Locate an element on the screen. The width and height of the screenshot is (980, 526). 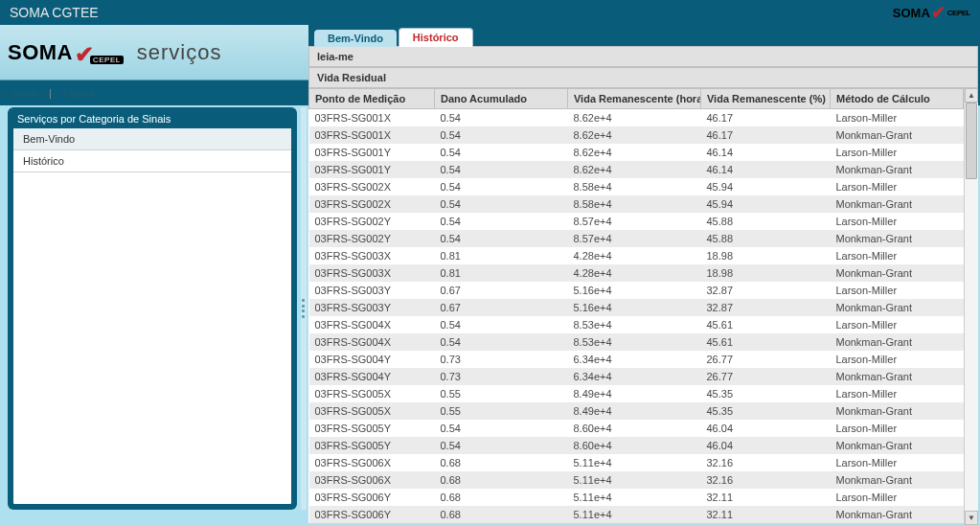
user-strip: soma | Logout is located at coordinates (154, 93).